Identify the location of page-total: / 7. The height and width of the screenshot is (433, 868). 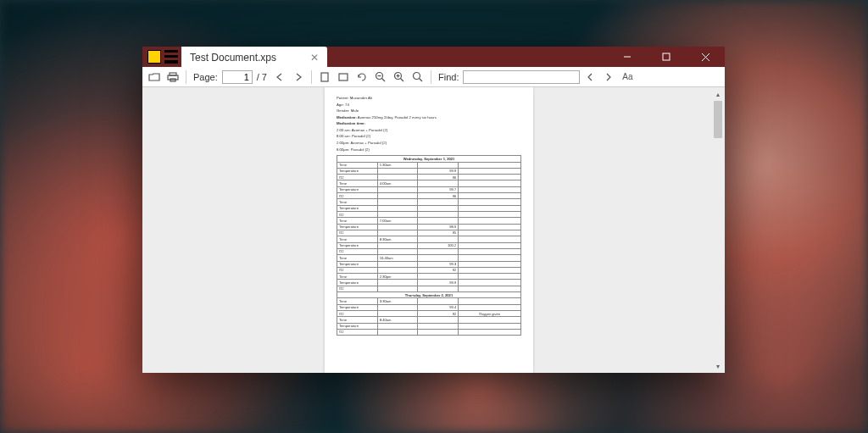
(262, 77).